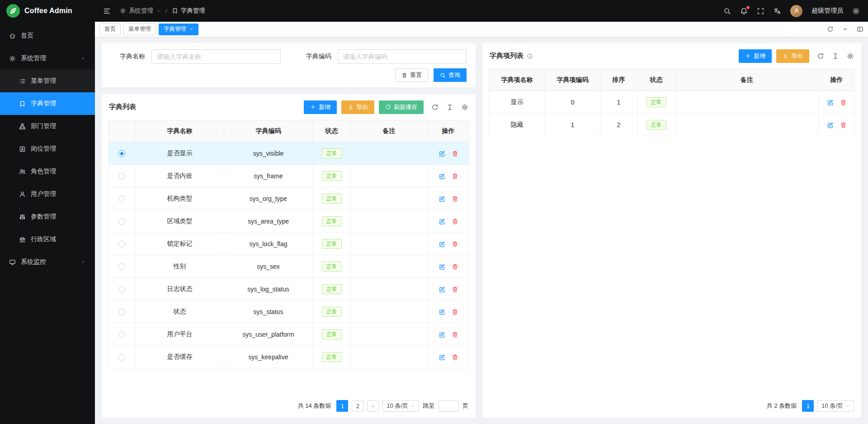 The image size is (868, 424). I want to click on table-row: 是否缓存sys_keepalive正常, so click(289, 357).